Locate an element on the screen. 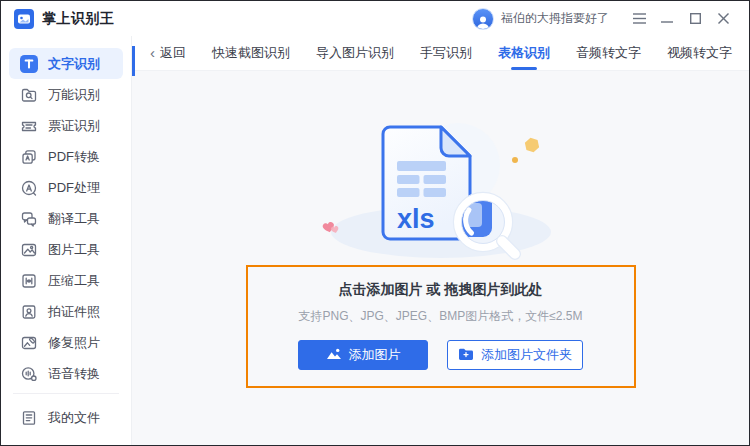 This screenshot has width=750, height=446. dropzone: 点击添加图片 或 拖拽图片到此处 支持PNG、JPG、JPEG、BMP图片格式，… is located at coordinates (441, 326).